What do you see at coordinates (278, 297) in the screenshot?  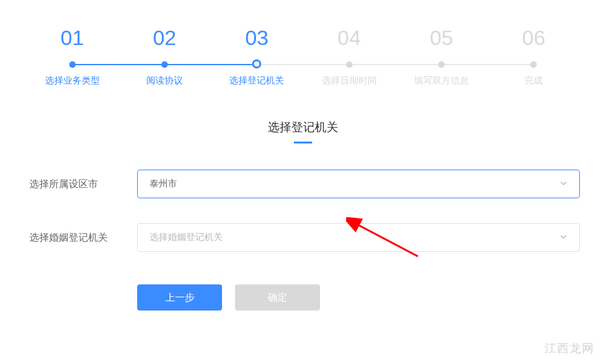 I see `confirm-button: 确定` at bounding box center [278, 297].